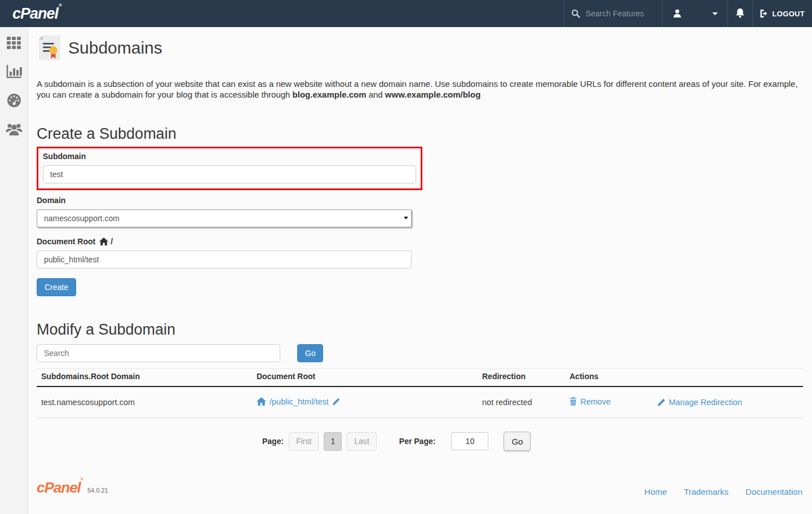  Describe the element at coordinates (49, 48) in the screenshot. I see `subdomains-page-icon` at that location.